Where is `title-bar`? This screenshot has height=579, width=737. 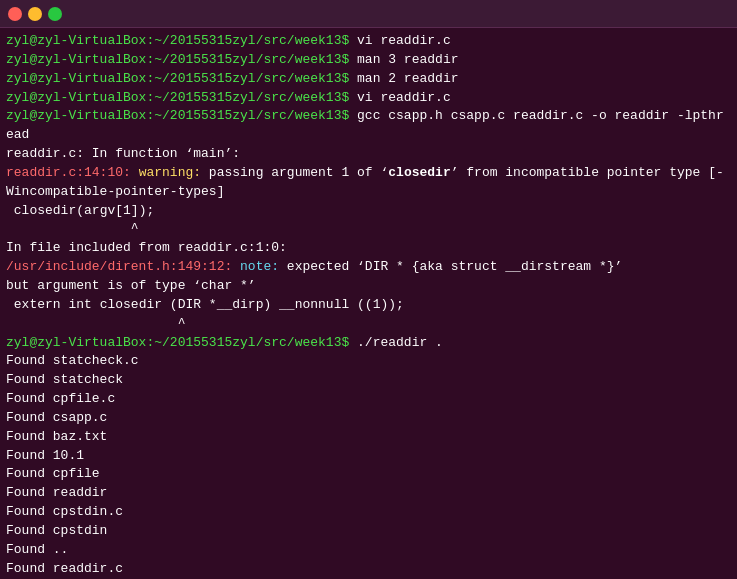
title-bar is located at coordinates (368, 14).